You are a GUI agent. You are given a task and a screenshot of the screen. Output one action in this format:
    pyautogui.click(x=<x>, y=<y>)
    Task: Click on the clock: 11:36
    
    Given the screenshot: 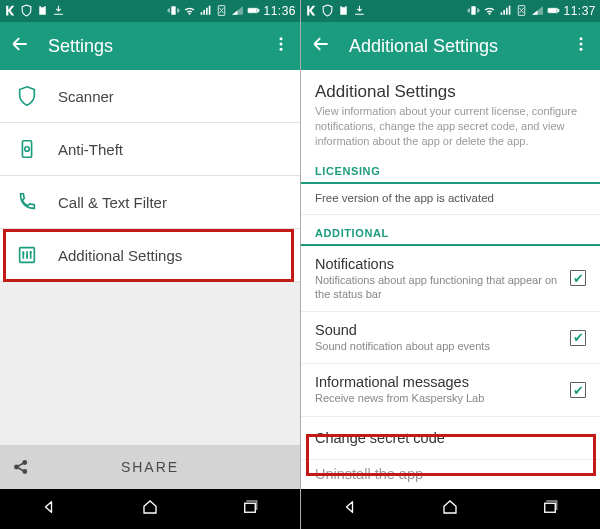 What is the action you would take?
    pyautogui.click(x=280, y=11)
    